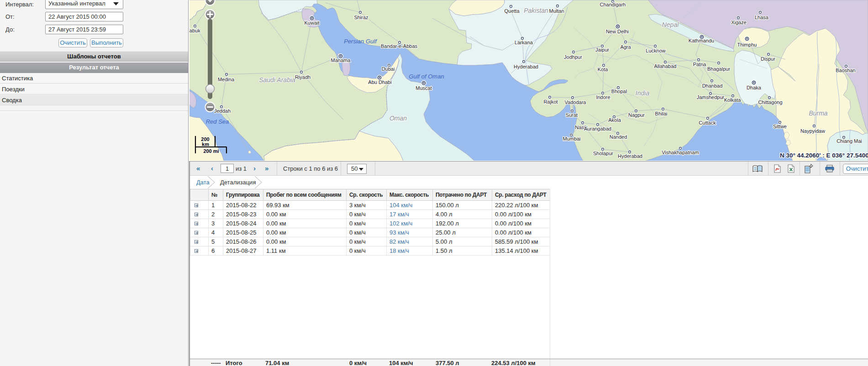 This screenshot has width=868, height=366. I want to click on svg-text: Rajkot, so click(551, 102).